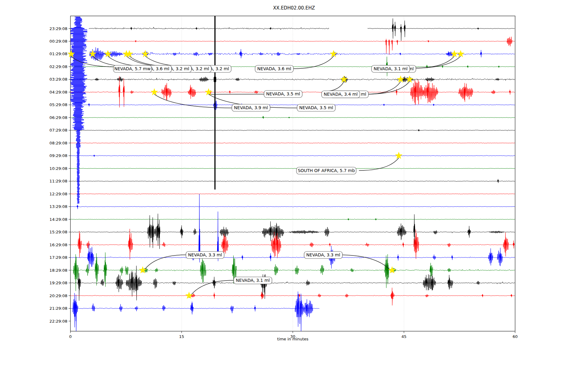  I want to click on y-tick-label: 05:29:08, so click(58, 105).